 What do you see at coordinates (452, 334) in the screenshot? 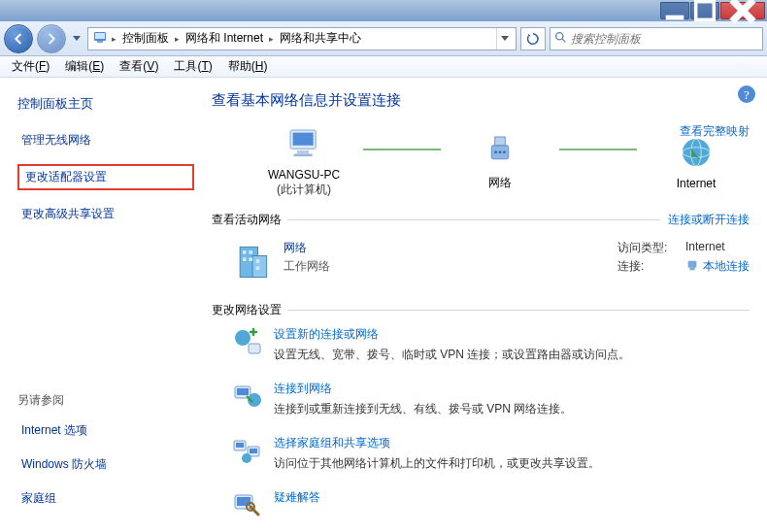
I see `setting-link: 设置新的连接或网络` at bounding box center [452, 334].